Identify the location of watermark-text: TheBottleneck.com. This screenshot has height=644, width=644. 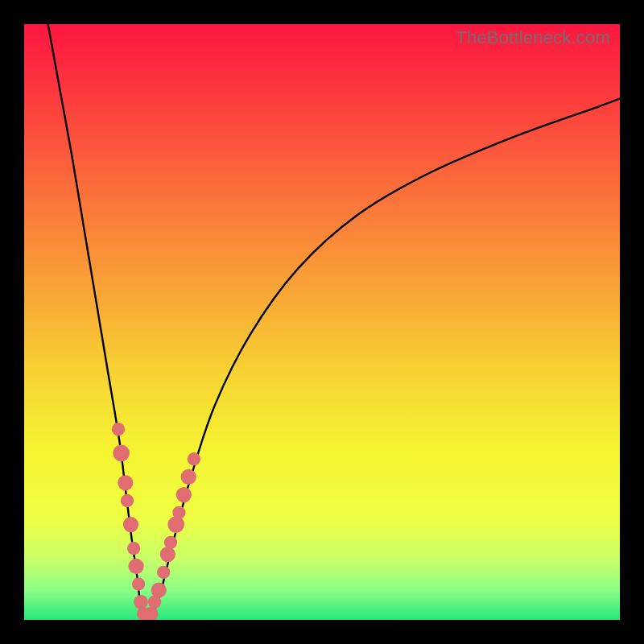
(533, 38).